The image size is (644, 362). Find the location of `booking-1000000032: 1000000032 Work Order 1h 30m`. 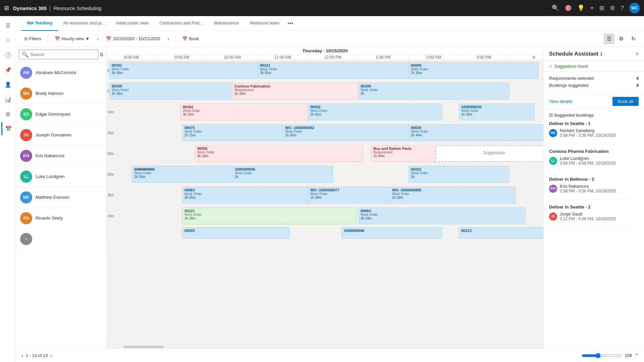

booking-1000000032: 1000000032 Work Order 1h 30m is located at coordinates (496, 112).